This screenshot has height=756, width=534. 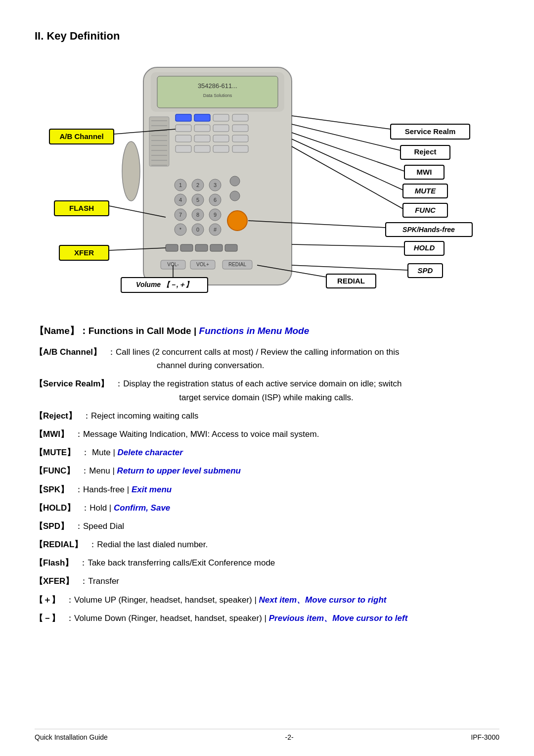 What do you see at coordinates (267, 563) in the screenshot?
I see `desc-flash: 【Flash】 ：Take back transferring calls/Ex…` at bounding box center [267, 563].